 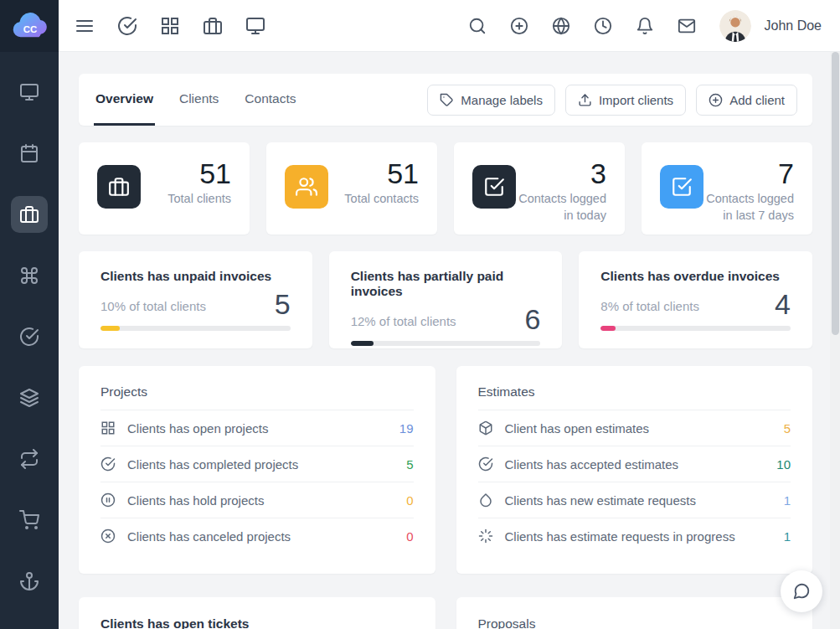 I want to click on sidebar-item-command-icon, so click(x=29, y=276).